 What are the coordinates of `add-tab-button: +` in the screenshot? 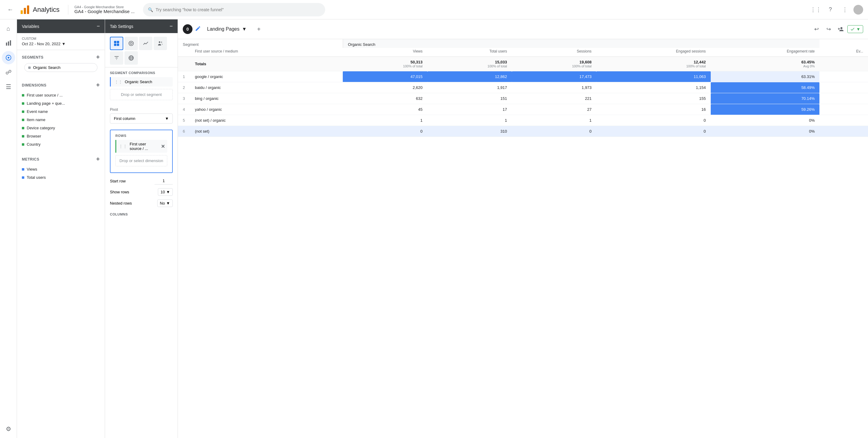 It's located at (259, 29).